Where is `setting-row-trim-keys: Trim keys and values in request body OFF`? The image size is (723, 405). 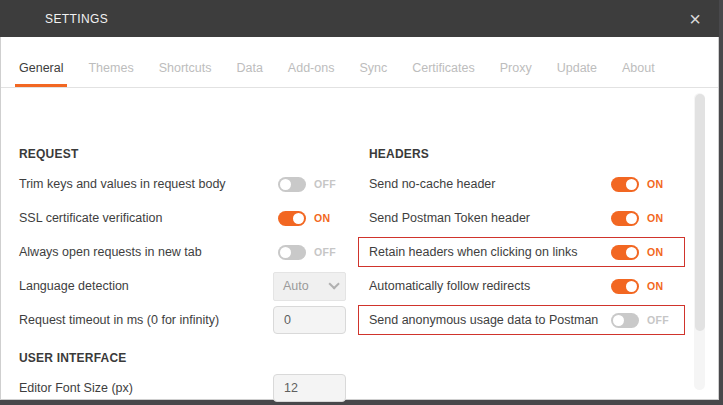 setting-row-trim-keys: Trim keys and values in request body OFF is located at coordinates (182, 184).